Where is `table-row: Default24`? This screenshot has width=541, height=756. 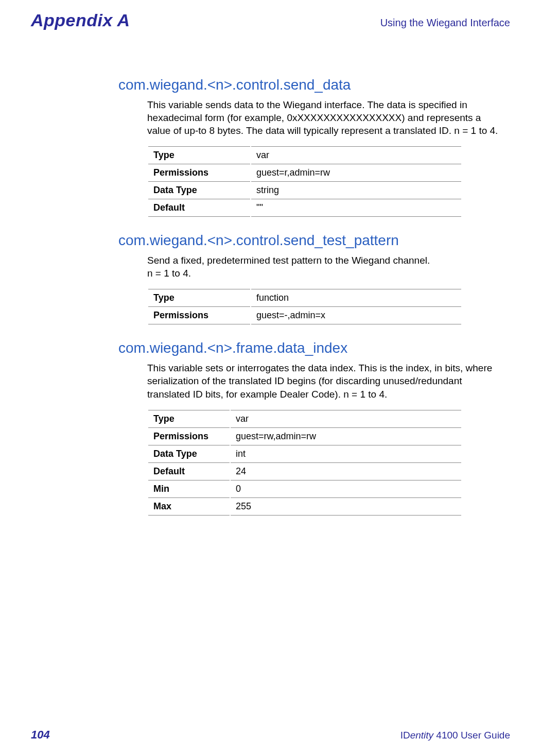
table-row: Default24 is located at coordinates (305, 471).